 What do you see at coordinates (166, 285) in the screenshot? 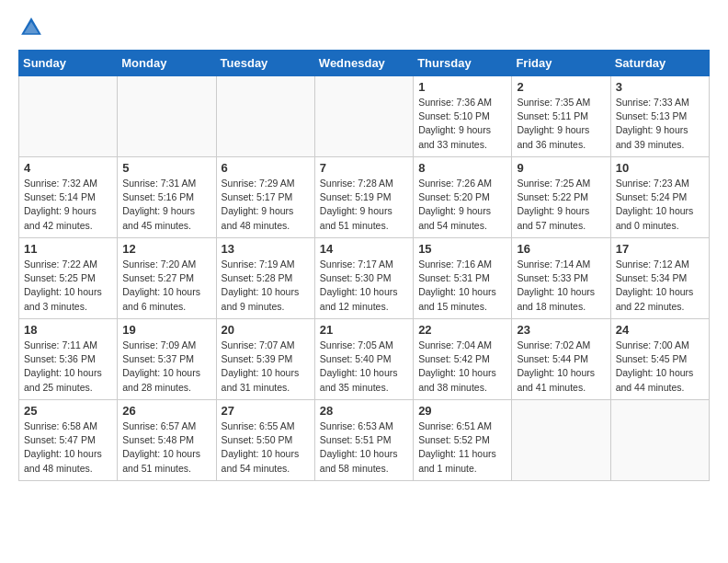
I see `day-detail: Sunrise: 7:20 AM Sunset: 5:27 PM Dayligh…` at bounding box center [166, 285].